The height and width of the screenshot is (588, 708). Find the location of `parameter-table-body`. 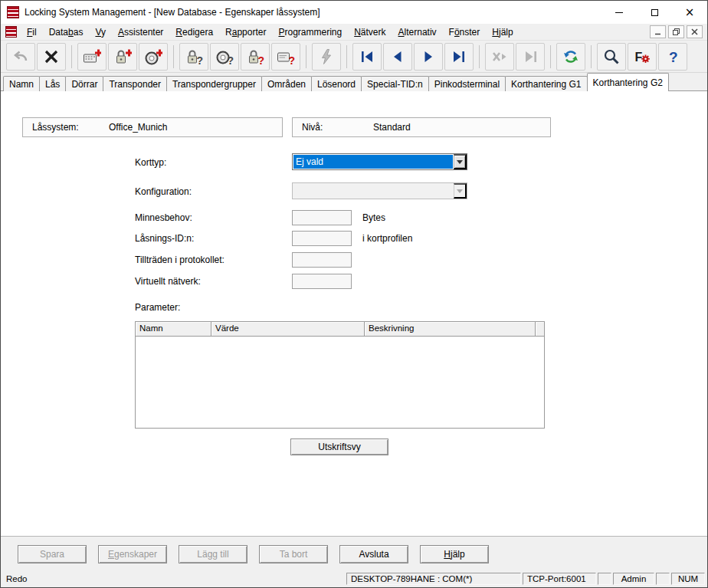

parameter-table-body is located at coordinates (340, 382).